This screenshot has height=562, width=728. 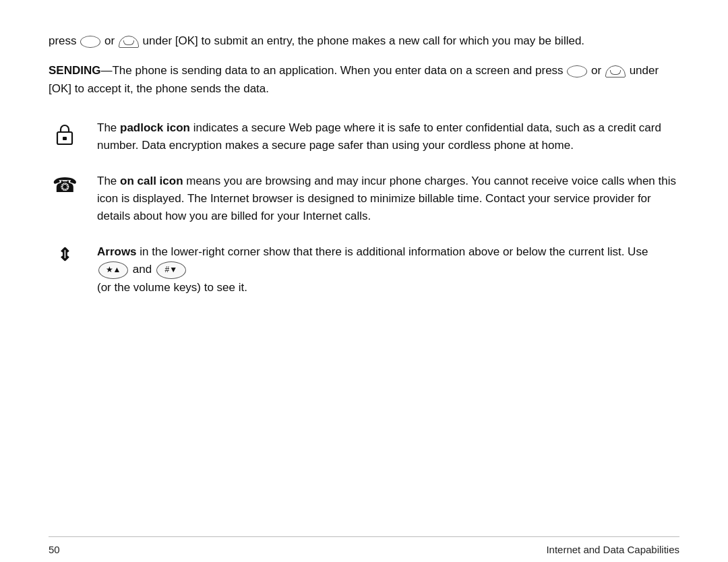 I want to click on arrows-bold: Arrows, so click(x=117, y=252).